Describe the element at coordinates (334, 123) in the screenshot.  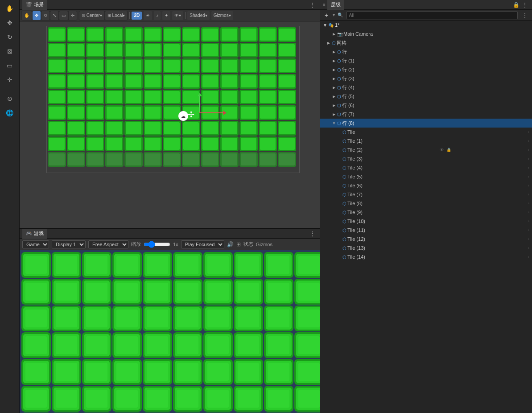
I see `expand-arrow: ▼` at that location.